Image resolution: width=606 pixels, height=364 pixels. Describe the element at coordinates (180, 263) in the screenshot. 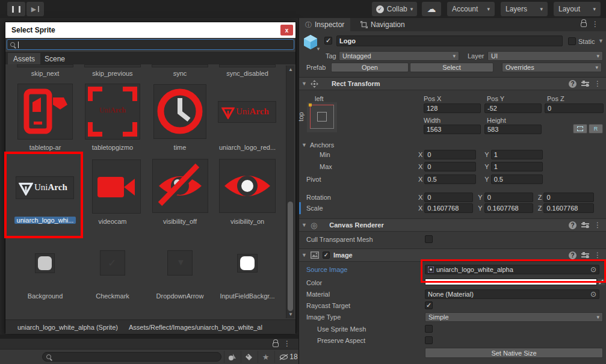

I see `sprite-dropdownarrow: ▼` at that location.